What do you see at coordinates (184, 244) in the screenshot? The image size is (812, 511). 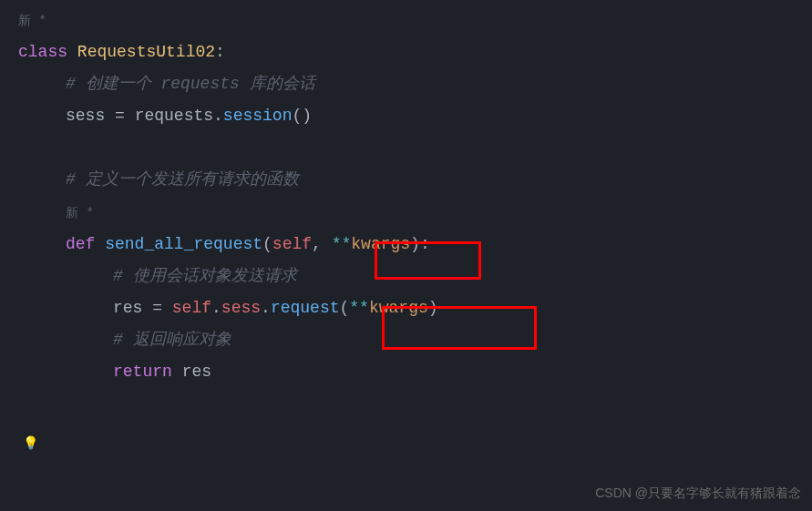 I see `function-name: send_all_request` at bounding box center [184, 244].